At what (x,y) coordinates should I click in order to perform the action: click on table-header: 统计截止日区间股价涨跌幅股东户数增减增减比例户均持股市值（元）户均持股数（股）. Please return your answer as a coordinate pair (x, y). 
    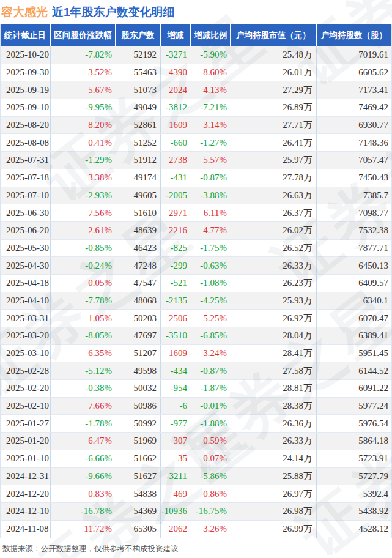
    Looking at the image, I should click on (196, 35).